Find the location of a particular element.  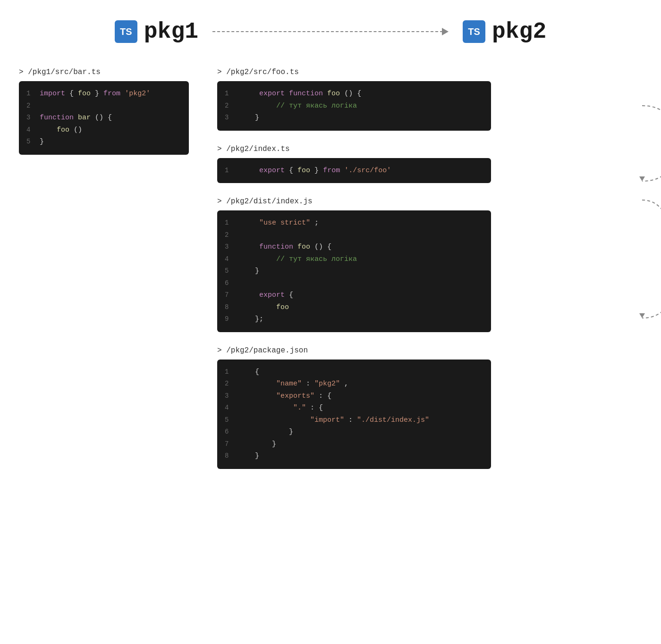

pkg2-label: TS pkg2 is located at coordinates (504, 32).